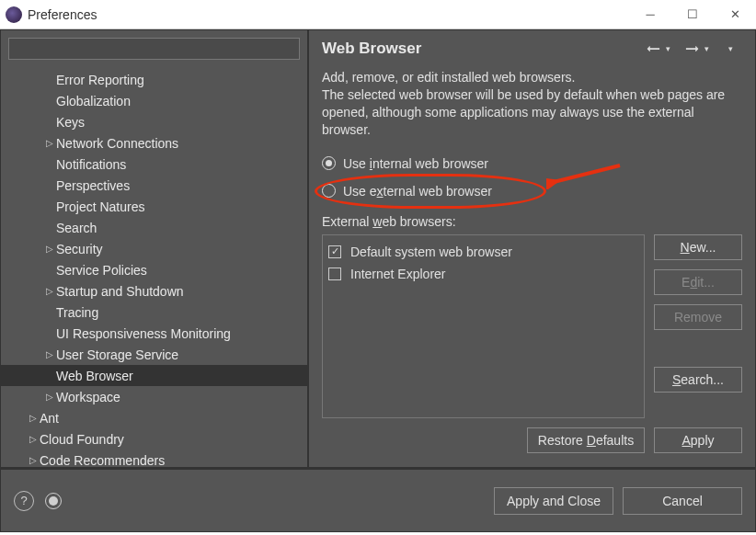 The height and width of the screenshot is (535, 756). Describe the element at coordinates (155, 439) in the screenshot. I see `tree-item: ▷Cloud Foundry` at that location.